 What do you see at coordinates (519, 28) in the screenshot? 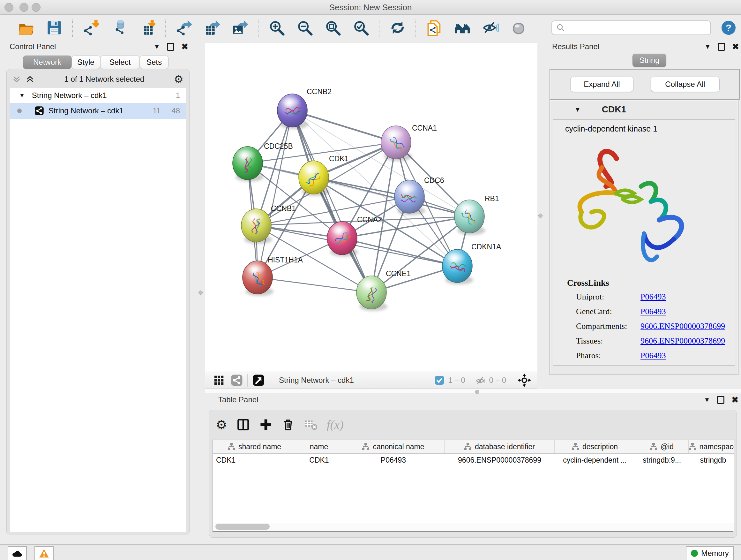
I see `show-all-icon` at bounding box center [519, 28].